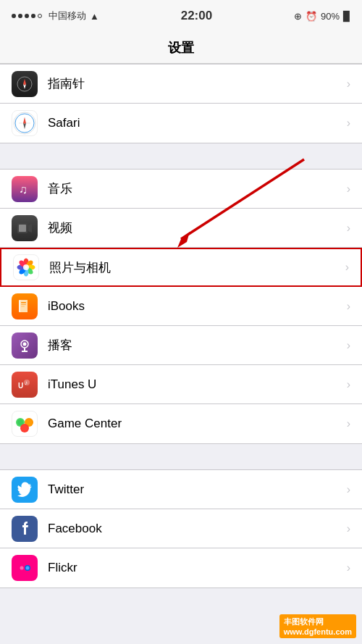 The height and width of the screenshot is (644, 362). What do you see at coordinates (348, 267) in the screenshot?
I see `photos-chevron: ›` at bounding box center [348, 267].